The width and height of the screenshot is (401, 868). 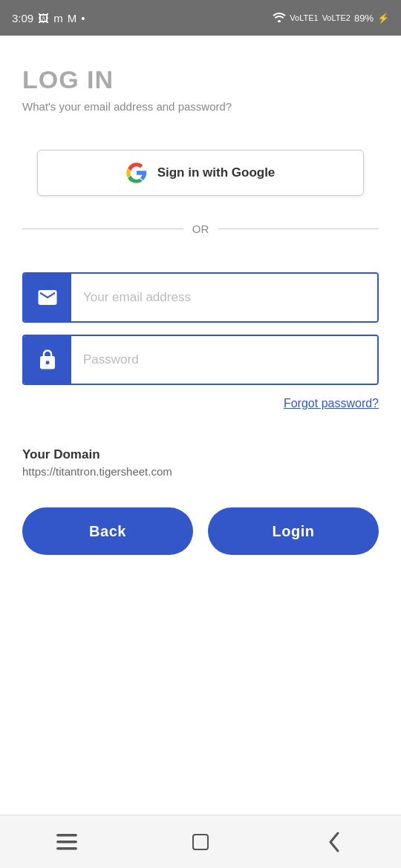 What do you see at coordinates (364, 18) in the screenshot?
I see `battery-text: 89%` at bounding box center [364, 18].